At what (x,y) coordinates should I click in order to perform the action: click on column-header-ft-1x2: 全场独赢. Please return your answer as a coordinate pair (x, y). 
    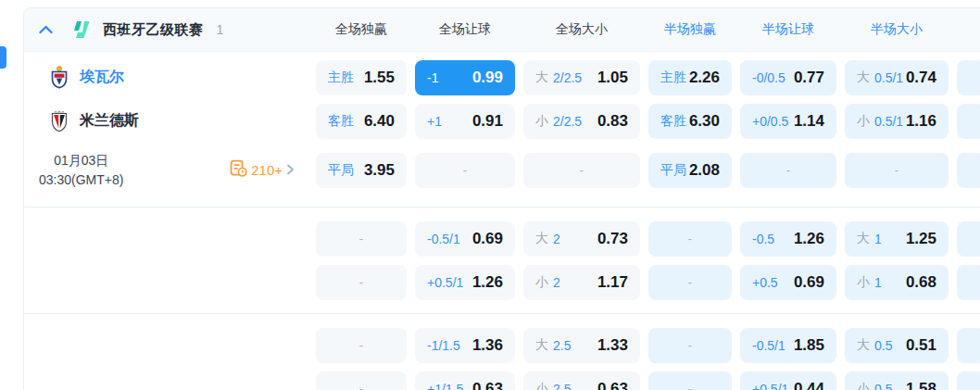
    Looking at the image, I should click on (361, 30).